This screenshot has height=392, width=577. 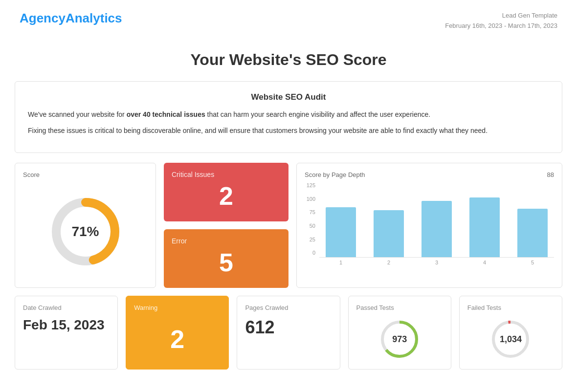 I want to click on warning-label: Warning, so click(x=177, y=308).